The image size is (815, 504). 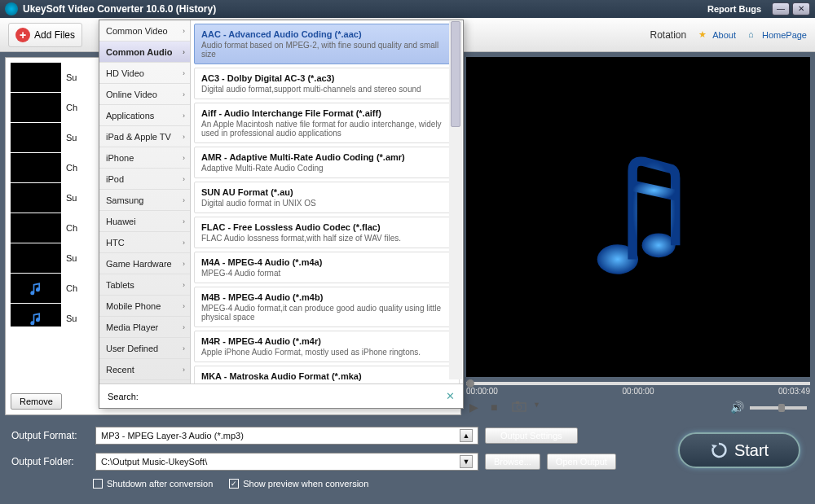 What do you see at coordinates (292, 397) in the screenshot?
I see `search-input` at bounding box center [292, 397].